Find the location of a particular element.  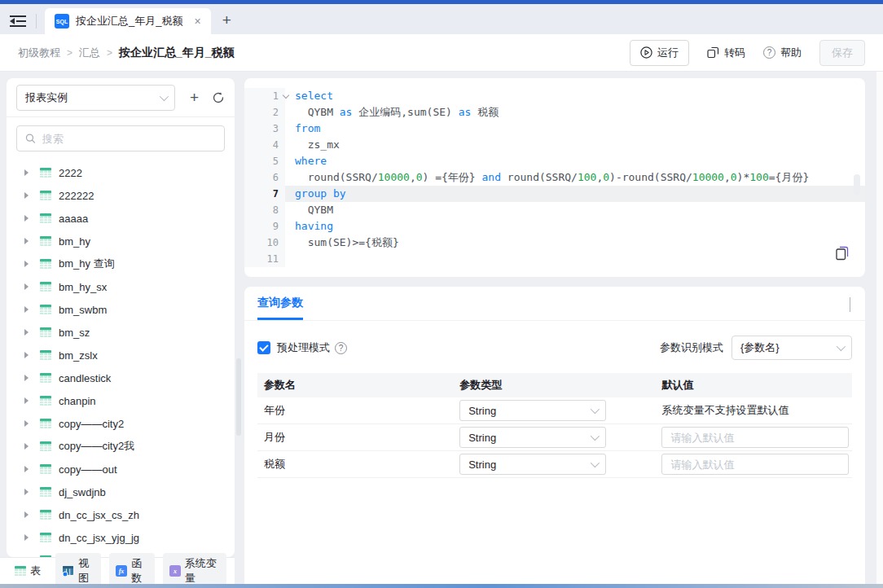

sidebar-footer-tab-view: 视图 is located at coordinates (78, 570).